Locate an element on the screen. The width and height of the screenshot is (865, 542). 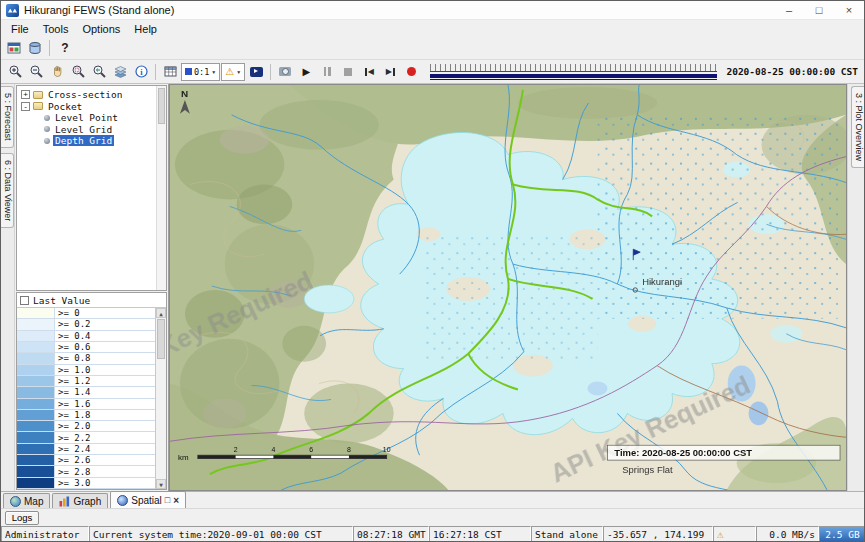
stop-icon is located at coordinates (348, 72).